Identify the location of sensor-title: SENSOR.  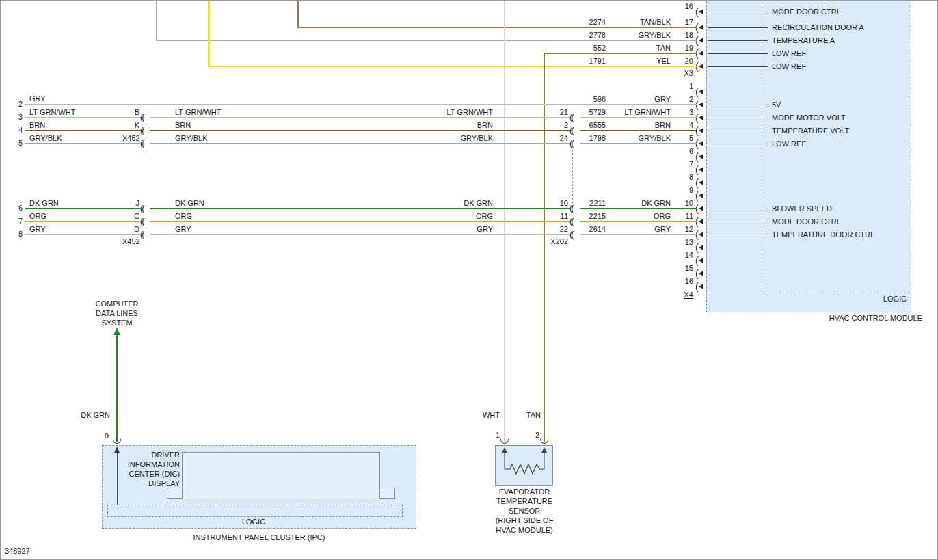
(524, 511).